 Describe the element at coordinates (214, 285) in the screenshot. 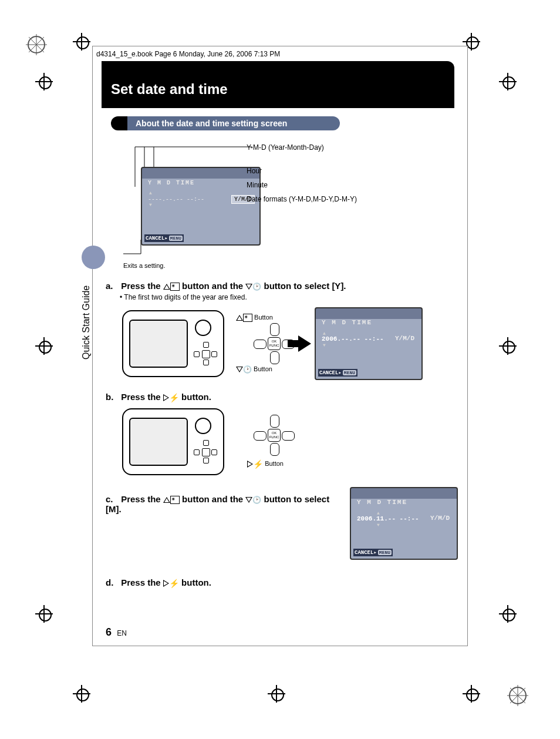

I see `step-a-mid: button and the` at that location.